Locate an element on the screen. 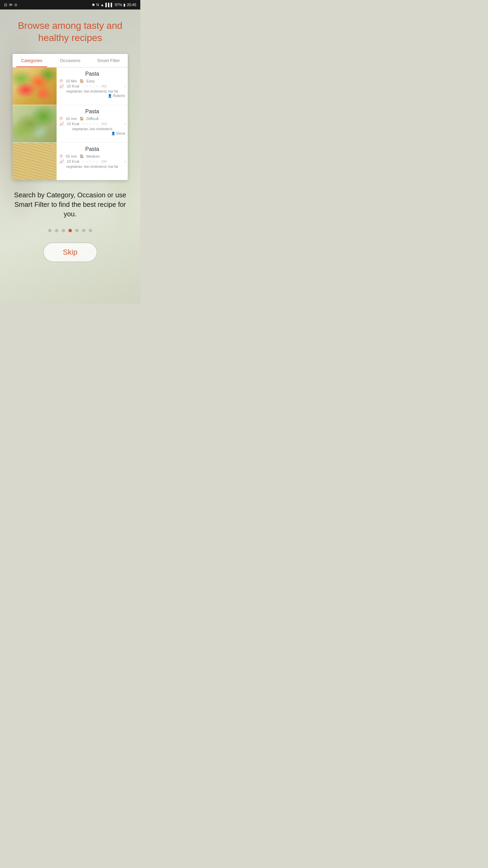  mail-icon: ✉ is located at coordinates (11, 5).